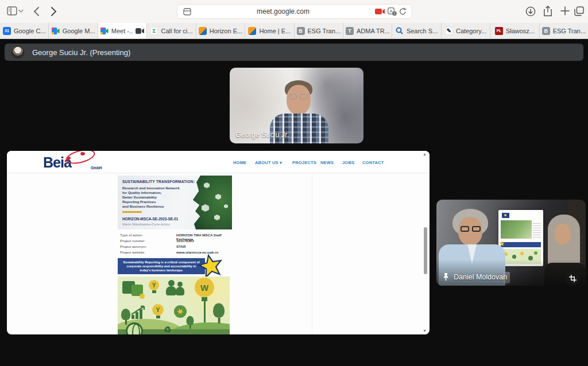 This screenshot has height=366, width=588. Describe the element at coordinates (240, 163) in the screenshot. I see `nav-home: HOME` at that location.